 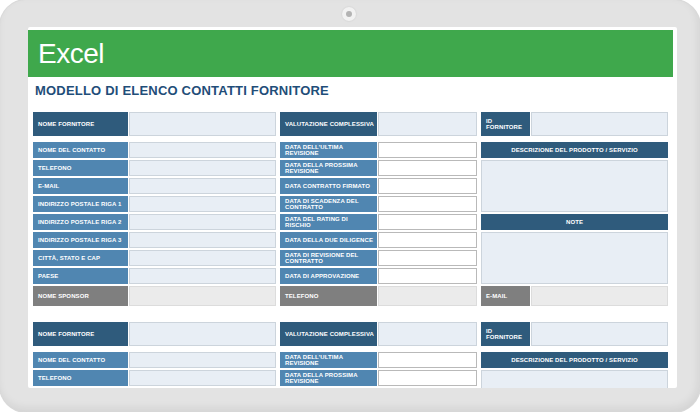 What do you see at coordinates (202, 296) in the screenshot?
I see `field-input-nome-sponsor` at bounding box center [202, 296].